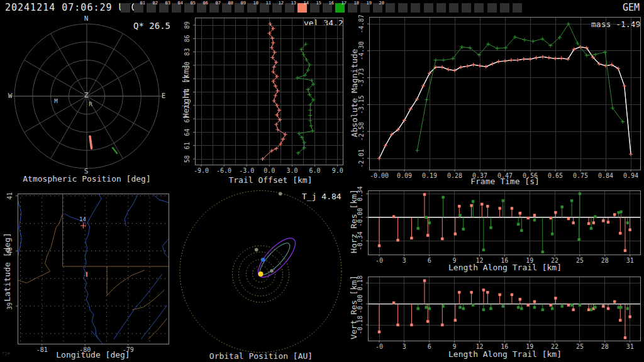 This screenshot has width=644, height=362. I want to click on svg-text: 0.47, so click(505, 176).